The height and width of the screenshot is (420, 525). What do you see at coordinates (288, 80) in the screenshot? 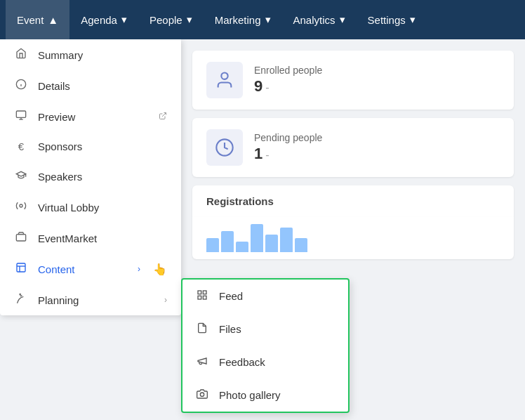
I see `enrolled-text: Enrolled people 9 -` at bounding box center [288, 80].